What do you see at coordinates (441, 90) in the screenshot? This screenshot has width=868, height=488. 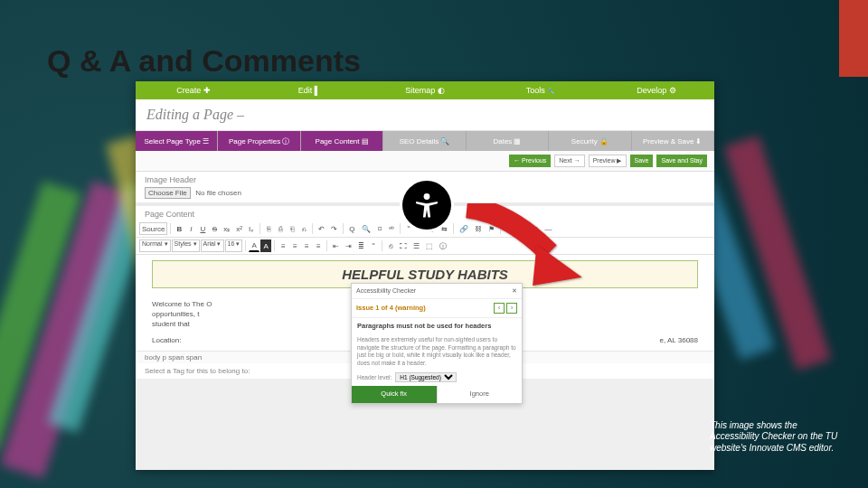 I see `globe-icon` at bounding box center [441, 90].